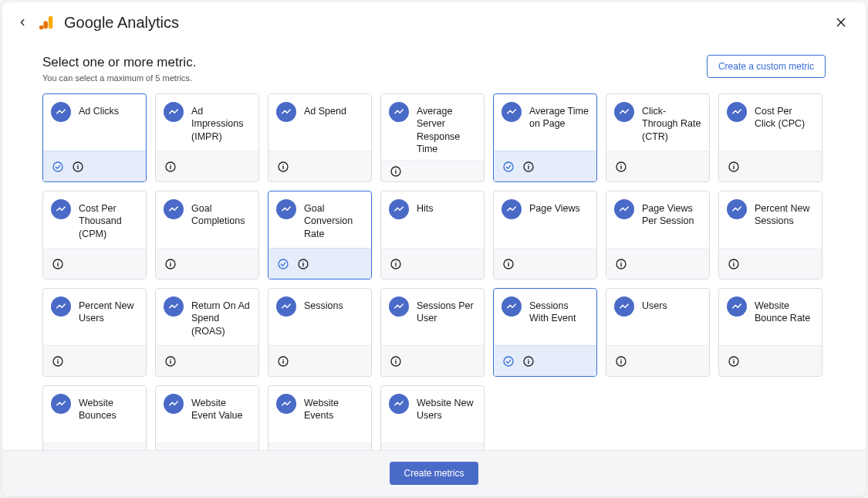 This screenshot has height=498, width=868. Describe the element at coordinates (94, 332) in the screenshot. I see `metric-card: Percent New Users` at that location.